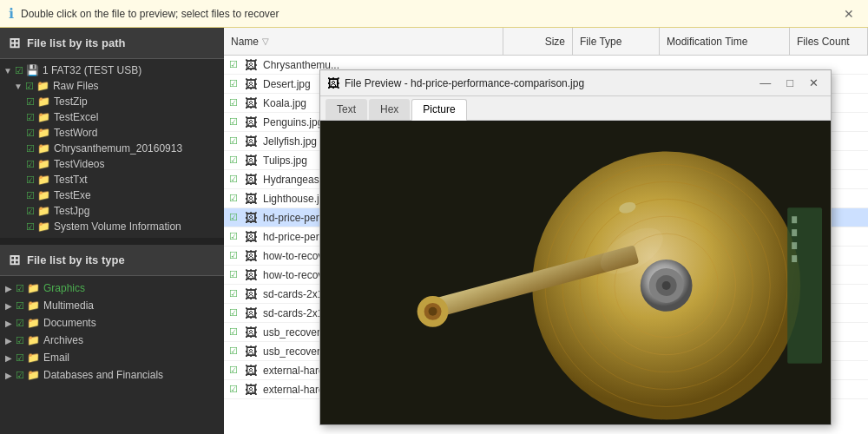  Describe the element at coordinates (69, 306) in the screenshot. I see `label-multimedia: Multimedia` at that location.